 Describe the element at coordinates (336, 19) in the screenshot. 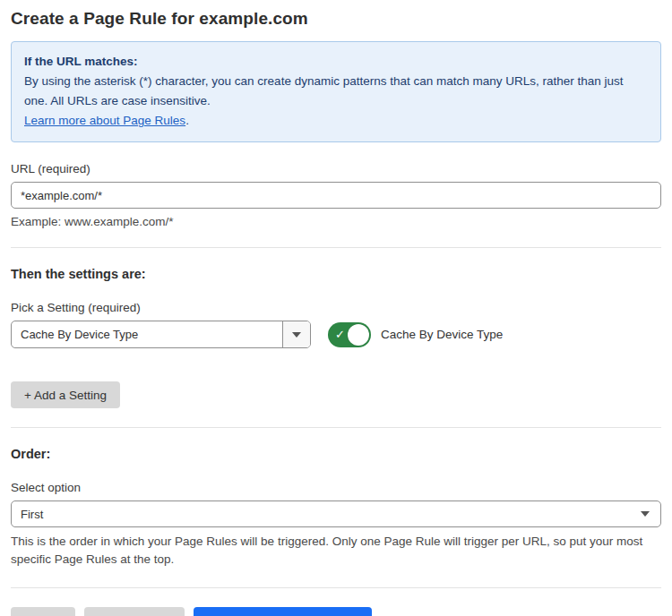

I see `page-title: Create a Page Rule for example.com` at that location.